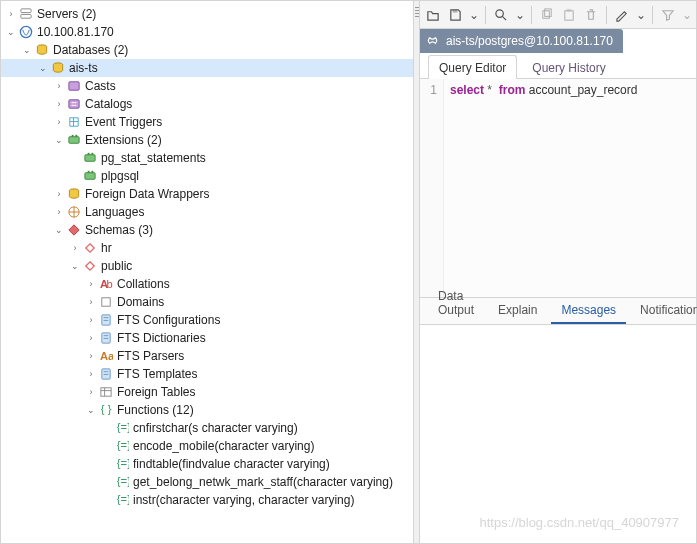 The width and height of the screenshot is (697, 544). Describe the element at coordinates (207, 68) in the screenshot. I see `tree-node: ⌄ais-ts` at that location.